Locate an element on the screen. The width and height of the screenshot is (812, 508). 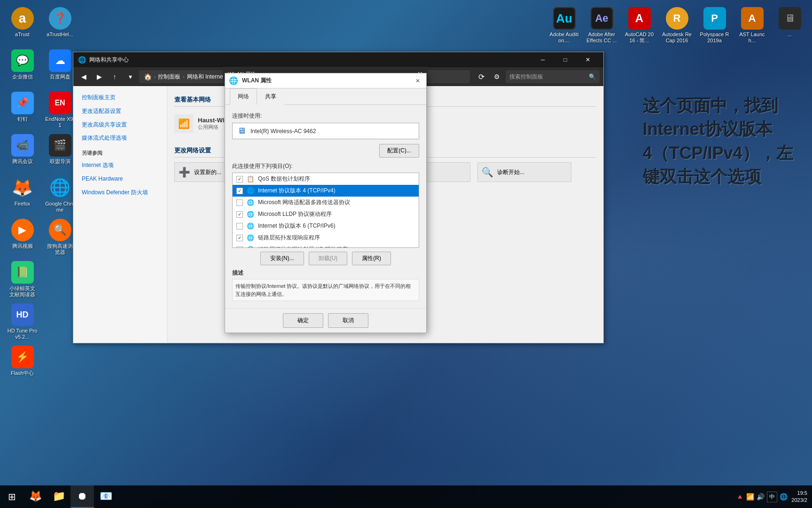
tray-network: 📶 is located at coordinates (750, 497).